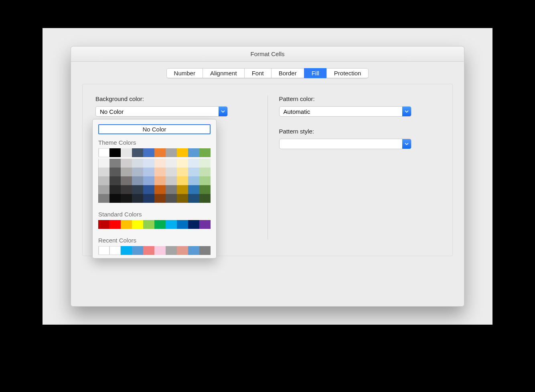  I want to click on tab-number: Number, so click(184, 73).